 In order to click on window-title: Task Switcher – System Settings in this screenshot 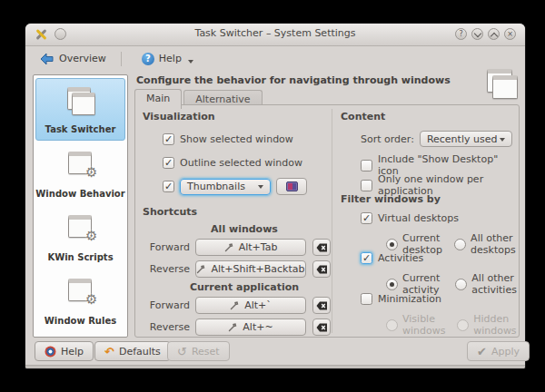, I will do `click(275, 33)`.